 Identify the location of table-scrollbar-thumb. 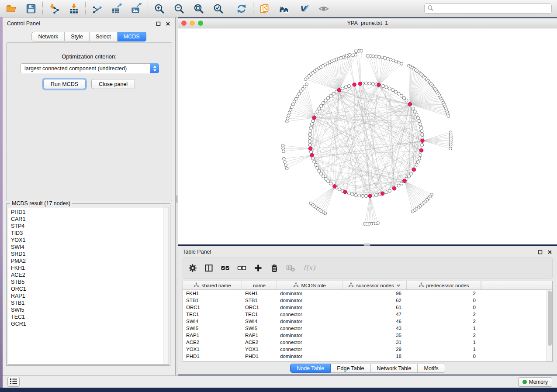
(550, 318).